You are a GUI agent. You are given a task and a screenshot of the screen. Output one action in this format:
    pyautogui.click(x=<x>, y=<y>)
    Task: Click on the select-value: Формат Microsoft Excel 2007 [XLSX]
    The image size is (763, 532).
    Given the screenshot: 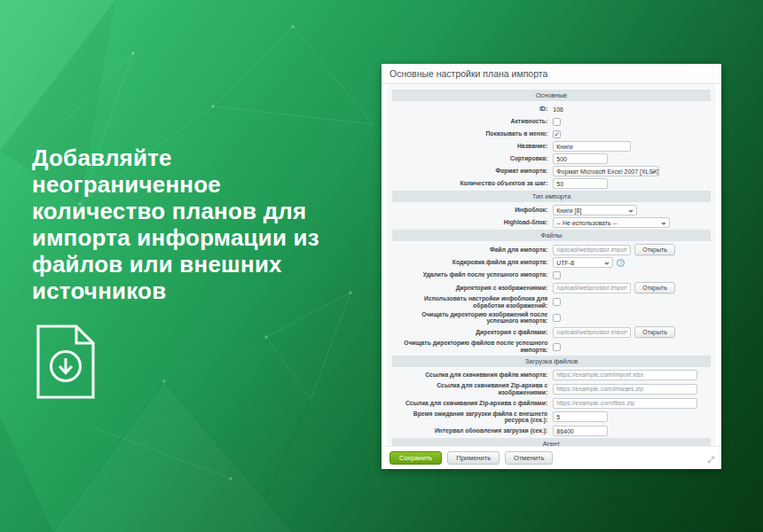 What is the action you would take?
    pyautogui.click(x=608, y=172)
    